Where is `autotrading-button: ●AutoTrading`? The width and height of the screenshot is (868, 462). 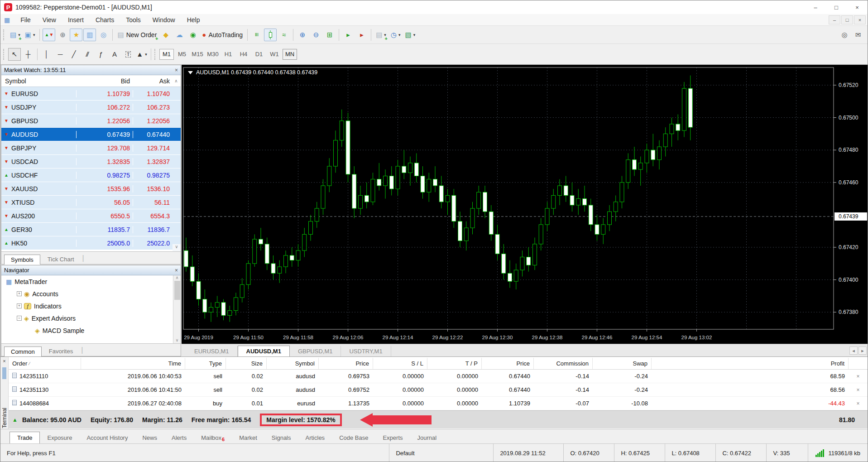 autotrading-button: ●AutoTrading is located at coordinates (222, 35).